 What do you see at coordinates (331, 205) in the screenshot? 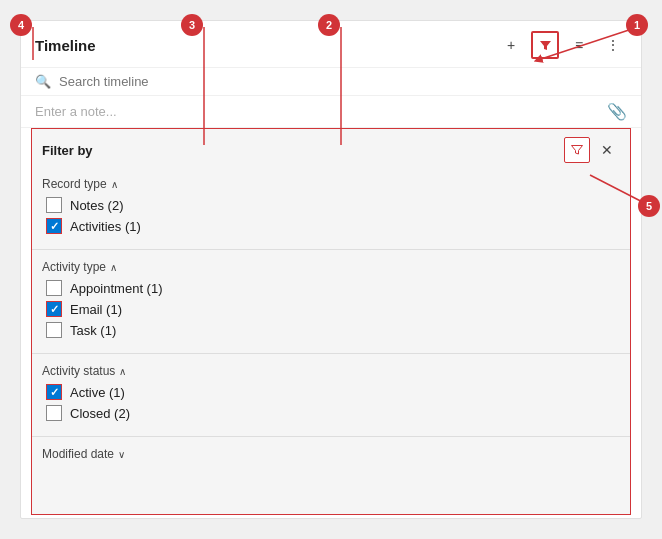
I see `filter-option-notes: Notes (2)` at bounding box center [331, 205].